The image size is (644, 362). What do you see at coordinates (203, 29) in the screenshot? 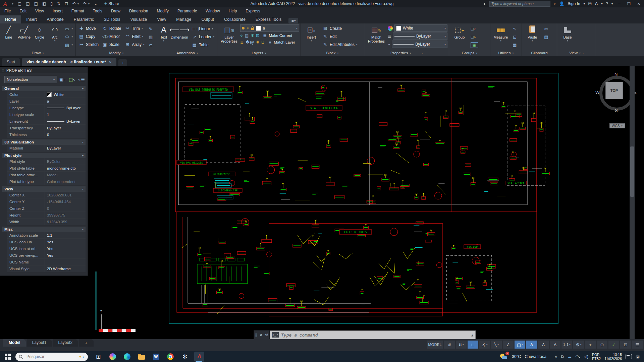
I see `linear-dimension-button: ⊢⊣Linear▾` at bounding box center [203, 29].